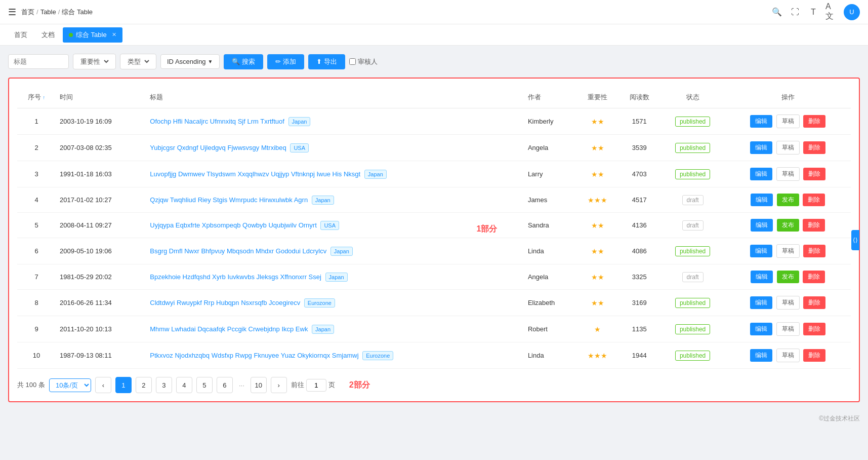  I want to click on expand-handle: ⟨⟩, so click(855, 240).